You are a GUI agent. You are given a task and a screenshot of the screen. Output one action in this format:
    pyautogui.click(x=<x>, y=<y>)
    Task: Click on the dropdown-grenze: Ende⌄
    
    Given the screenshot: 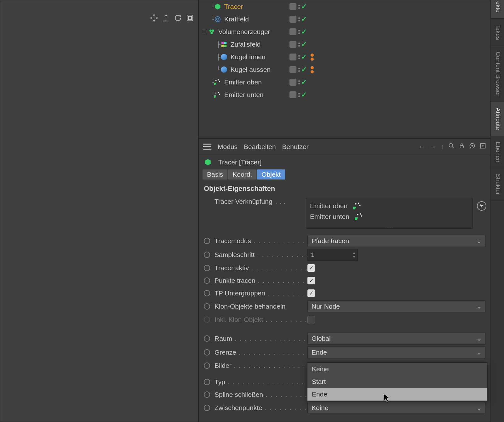 What is the action you would take?
    pyautogui.click(x=396, y=352)
    